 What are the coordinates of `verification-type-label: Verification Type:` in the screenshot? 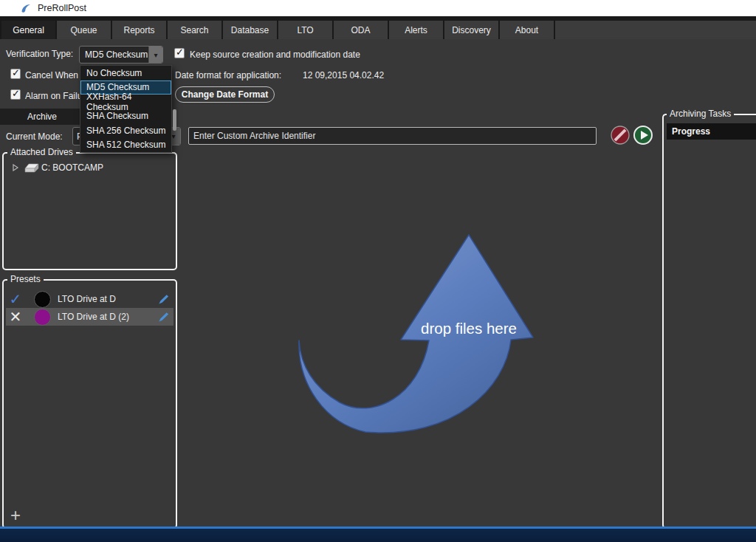 It's located at (40, 54).